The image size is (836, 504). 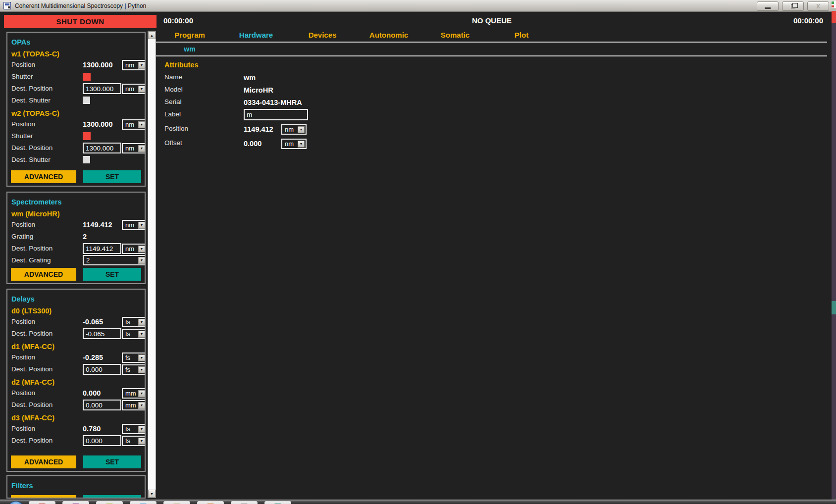 I want to click on tab-autonomic: Autonomic, so click(x=389, y=35).